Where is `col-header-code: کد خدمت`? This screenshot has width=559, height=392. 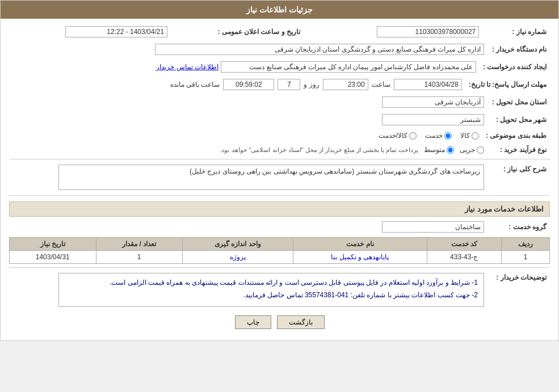 col-header-code: کد خدمت is located at coordinates (464, 244).